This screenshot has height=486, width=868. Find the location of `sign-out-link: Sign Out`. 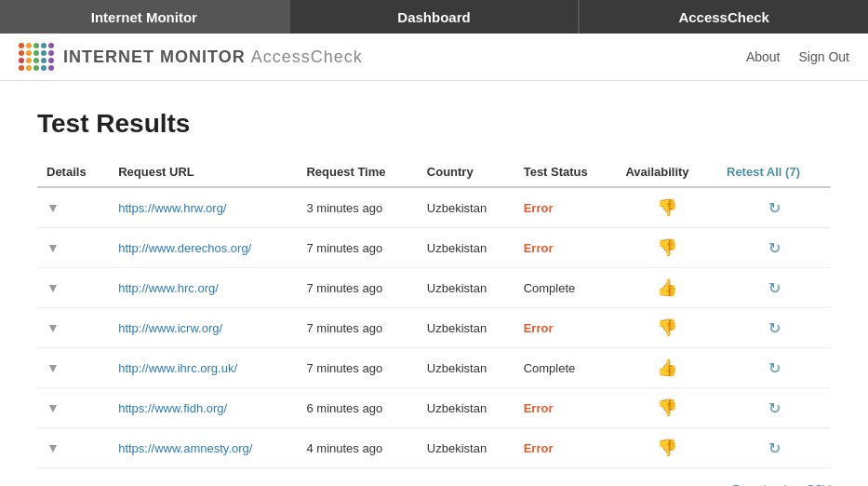

sign-out-link: Sign Out is located at coordinates (824, 57).